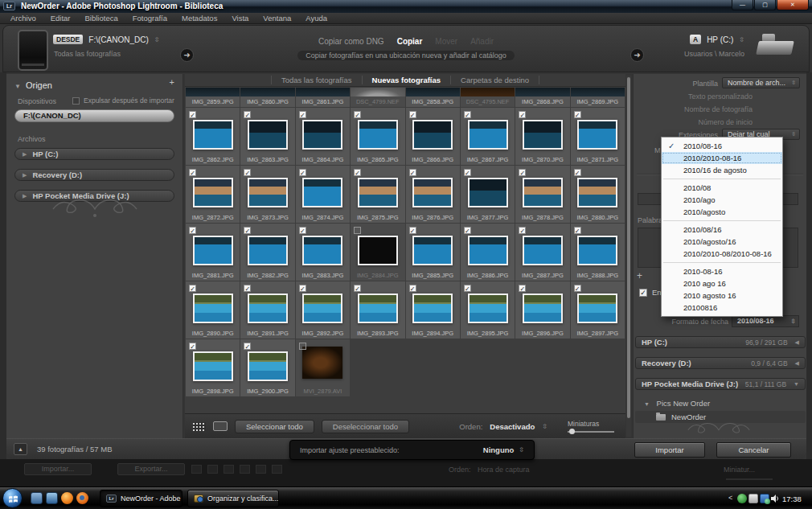 Image resolution: width=812 pixels, height=509 pixels. What do you see at coordinates (378, 252) in the screenshot?
I see `photo-cell: IMG_2884.JPG` at bounding box center [378, 252].